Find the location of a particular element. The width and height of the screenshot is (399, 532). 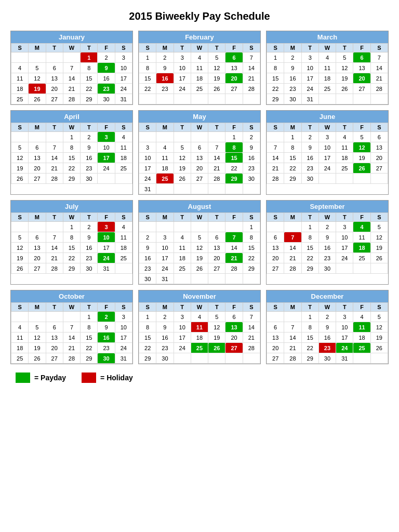

month-may: May SMTWTFS 12 3456789 10111213141516 17… is located at coordinates (200, 153).